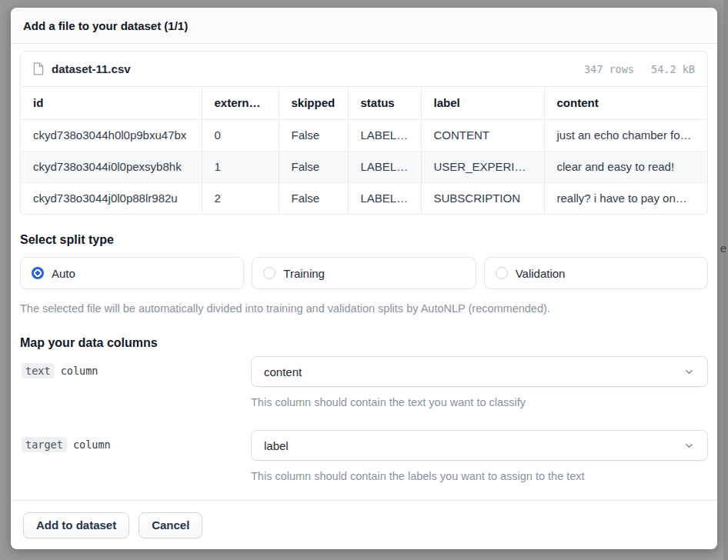  What do you see at coordinates (63, 274) in the screenshot?
I see `split-option-label: Auto` at bounding box center [63, 274].